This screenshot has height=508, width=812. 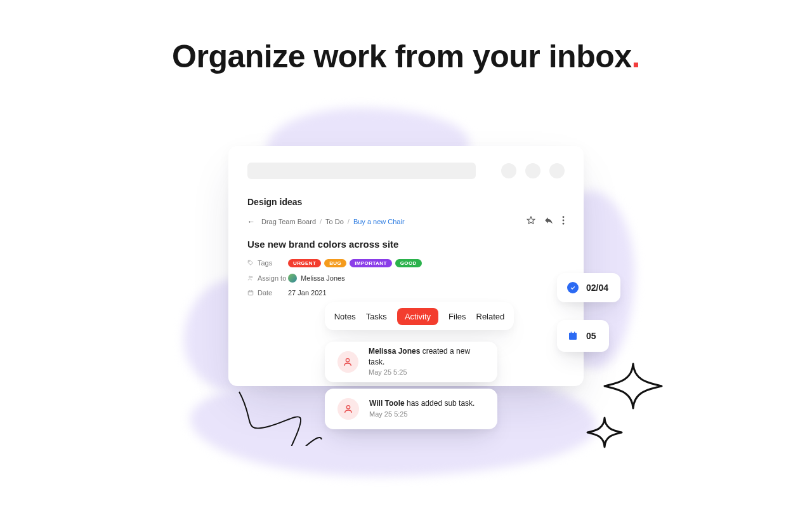 What do you see at coordinates (379, 222) in the screenshot?
I see `breadcrumb-current: Buy a new Chair` at bounding box center [379, 222].